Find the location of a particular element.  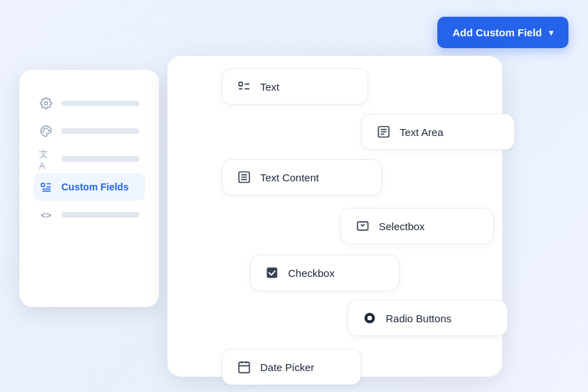

textarea-field-icon is located at coordinates (384, 132).